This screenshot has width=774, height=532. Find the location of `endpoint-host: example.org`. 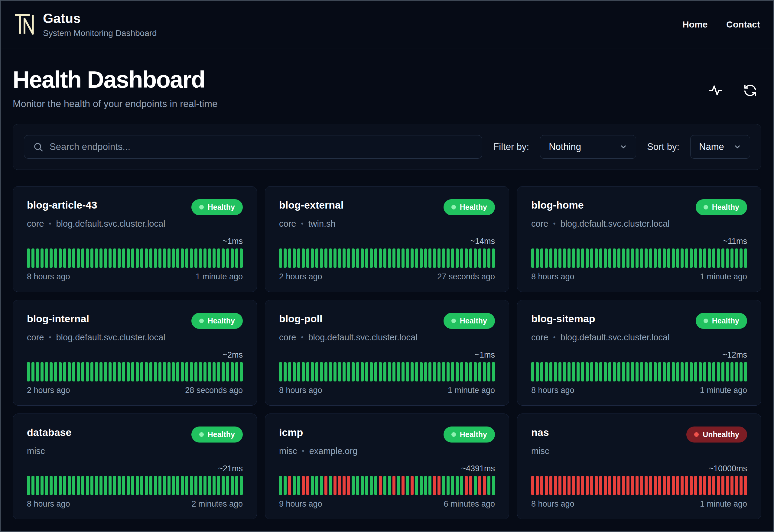

endpoint-host: example.org is located at coordinates (333, 451).